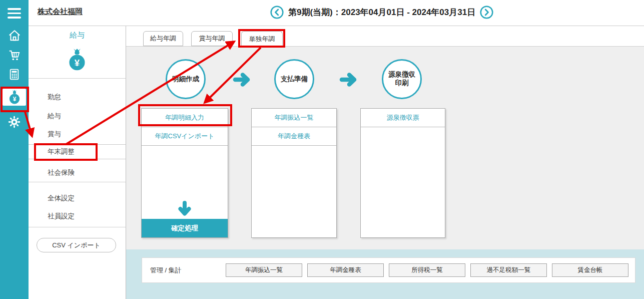 This screenshot has height=299, width=644. Describe the element at coordinates (403, 118) in the screenshot. I see `link-withholding-slip: 源泉徴収票` at that location.